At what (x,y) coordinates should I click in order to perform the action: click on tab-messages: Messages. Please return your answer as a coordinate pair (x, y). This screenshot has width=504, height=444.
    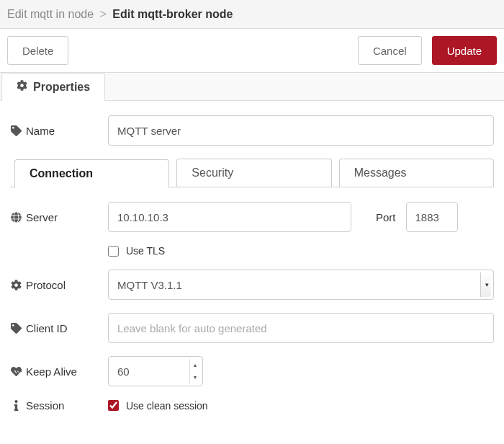
    Looking at the image, I should click on (416, 173).